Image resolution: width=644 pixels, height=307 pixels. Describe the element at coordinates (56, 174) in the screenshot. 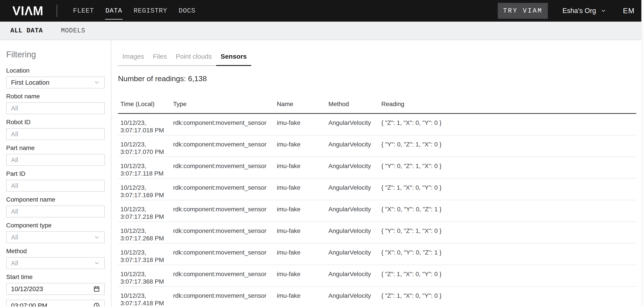

I see `part-id-label: Part ID` at that location.